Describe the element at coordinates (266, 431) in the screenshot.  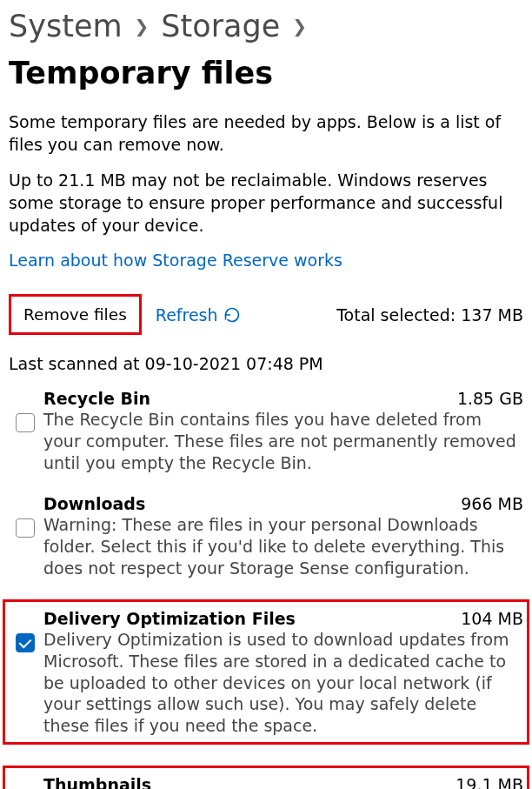
I see `list-item: Recycle Bin1.85 GBThe Recycle Bin contai…` at that location.